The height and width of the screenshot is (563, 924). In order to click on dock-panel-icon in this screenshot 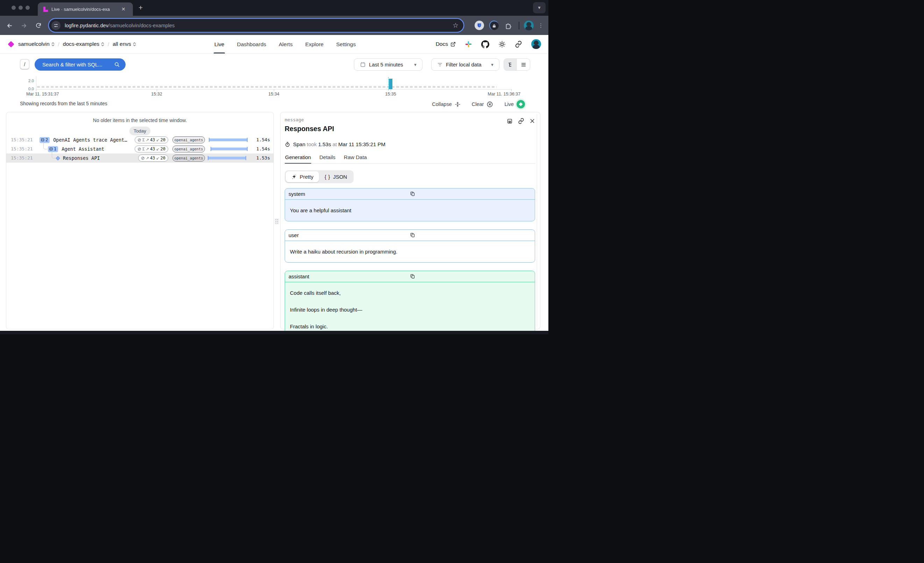, I will do `click(510, 121)`.